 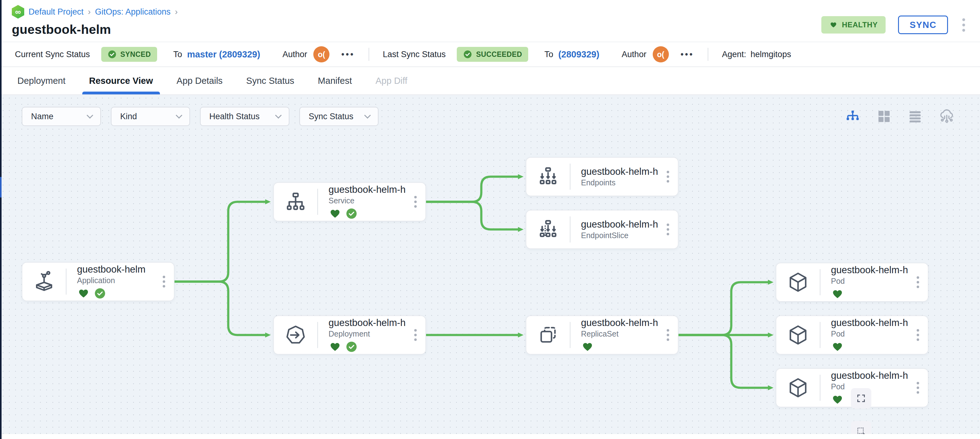 What do you see at coordinates (350, 335) in the screenshot?
I see `node-deployment: guestbook-helm-helm-g... Deployment` at bounding box center [350, 335].